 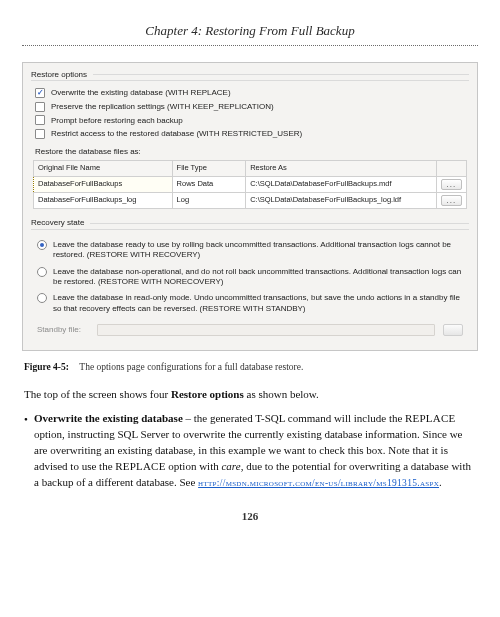 What do you see at coordinates (46, 367) in the screenshot?
I see `figure-label: Figure 4-5:` at bounding box center [46, 367].